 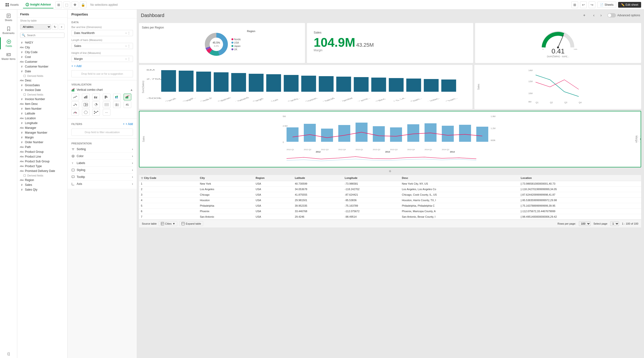 What do you see at coordinates (62, 27) in the screenshot?
I see `add-table-btn: +` at bounding box center [62, 27].